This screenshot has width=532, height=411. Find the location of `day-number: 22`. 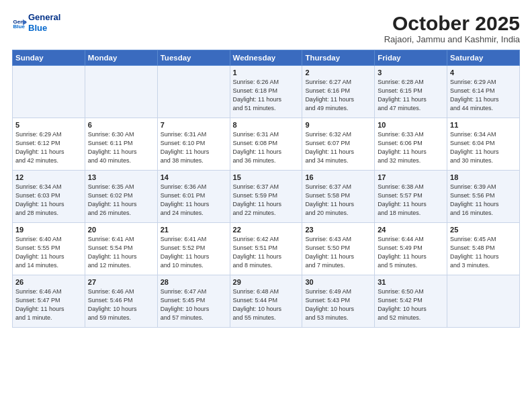

day-number: 22 is located at coordinates (266, 230).